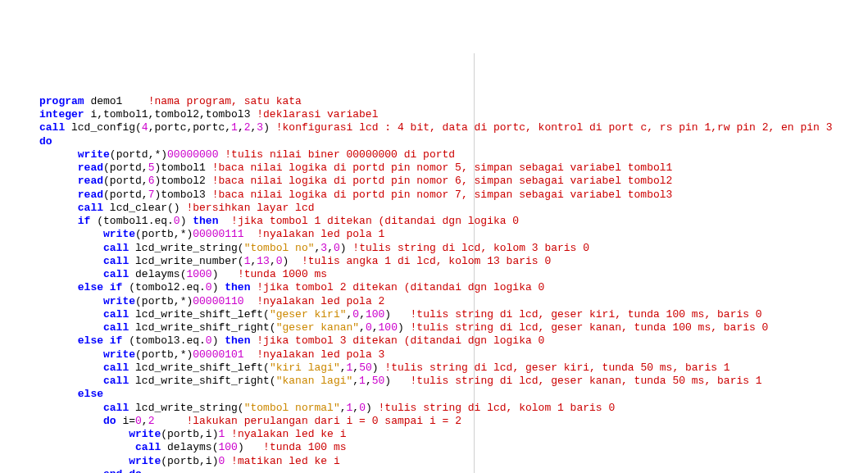 The height and width of the screenshot is (473, 868). Describe the element at coordinates (454, 381) in the screenshot. I see `code-line: call lcd_write_shift_right("kanan lagi",…` at that location.